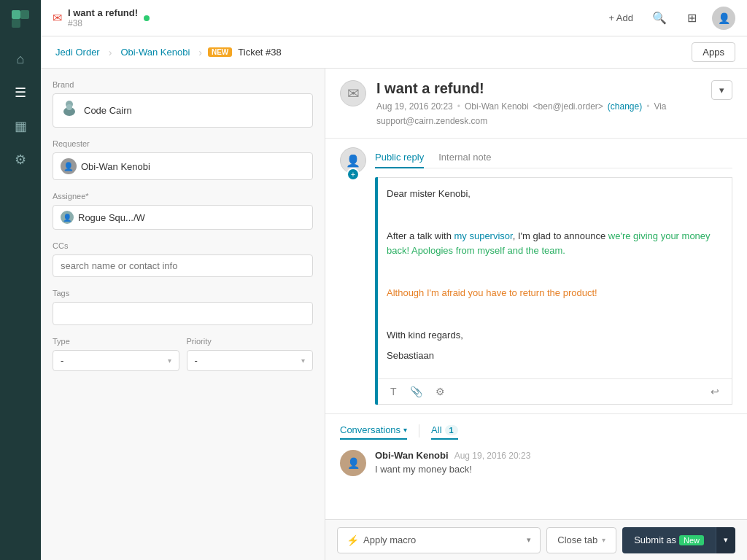 Image resolution: width=747 pixels, height=560 pixels. Describe the element at coordinates (554, 356) in the screenshot. I see `msg-line-5: Sebastiaan` at that location.